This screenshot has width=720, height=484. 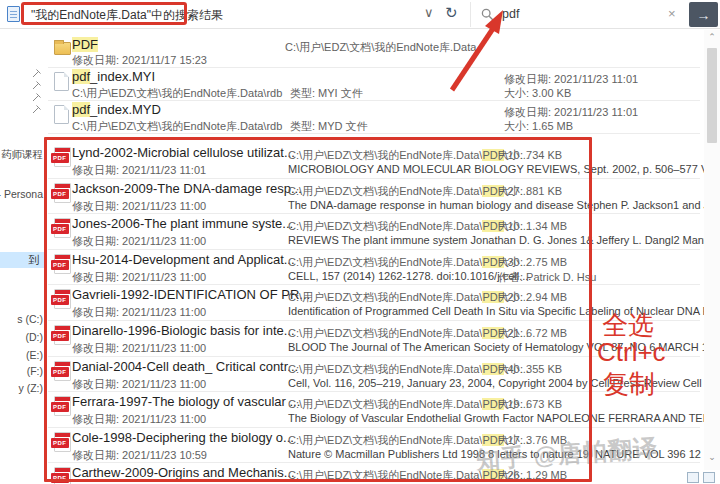 What do you see at coordinates (184, 330) in the screenshot?
I see `file-name: Dinarello-1996-Biologic basis for inte..…` at bounding box center [184, 330].